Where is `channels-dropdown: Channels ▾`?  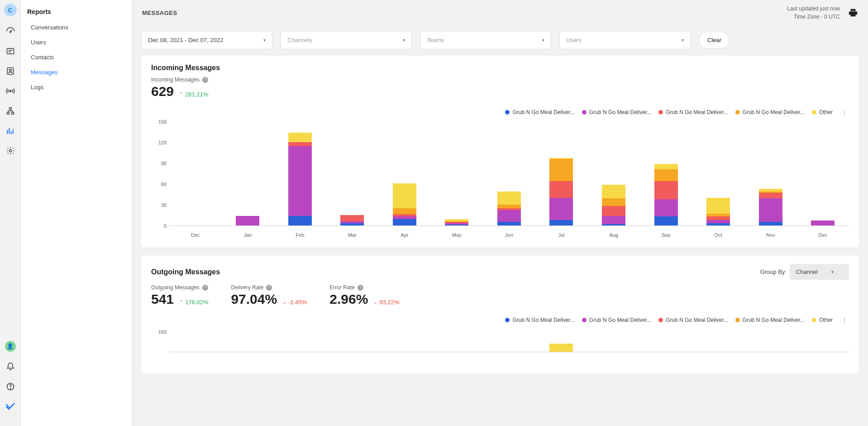
channels-dropdown: Channels ▾ is located at coordinates (346, 40).